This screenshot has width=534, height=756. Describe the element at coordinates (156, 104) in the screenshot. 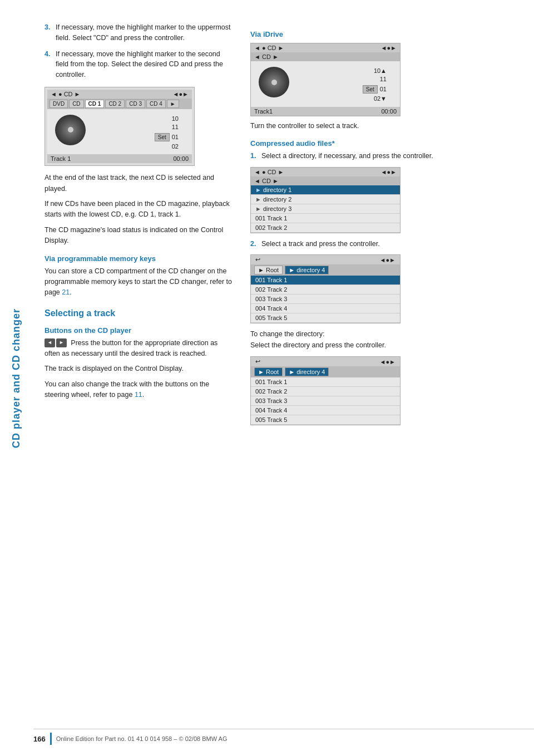

I see `tab-cd4: CD 4` at that location.